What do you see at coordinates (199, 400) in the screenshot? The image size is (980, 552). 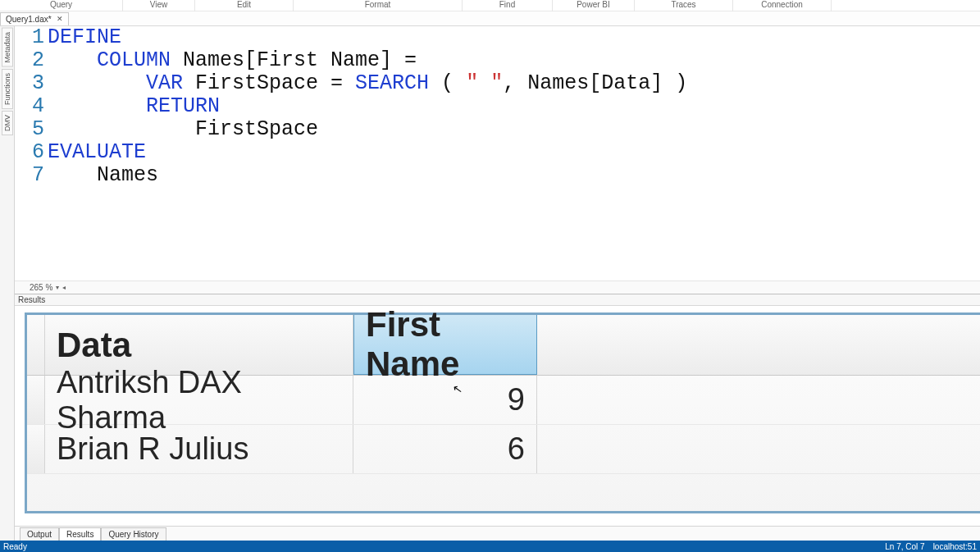 I see `cell-data: Antriksh DAX Sharma` at bounding box center [199, 400].